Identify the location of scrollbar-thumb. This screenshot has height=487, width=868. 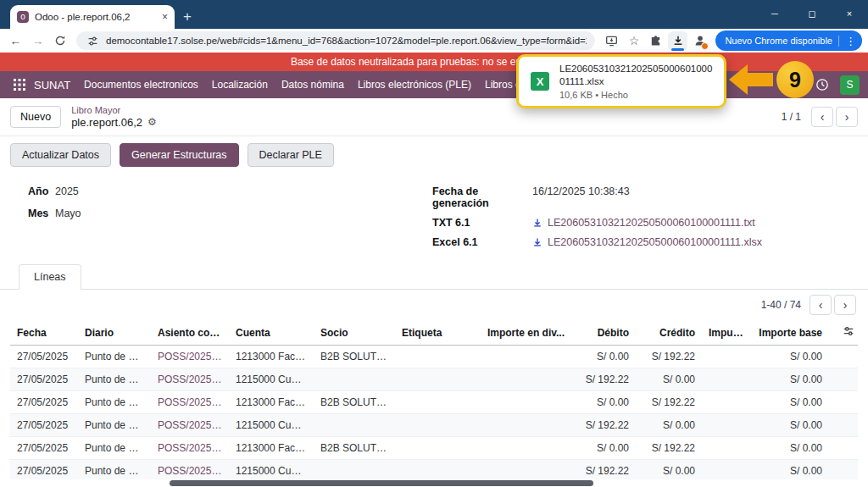
(381, 483).